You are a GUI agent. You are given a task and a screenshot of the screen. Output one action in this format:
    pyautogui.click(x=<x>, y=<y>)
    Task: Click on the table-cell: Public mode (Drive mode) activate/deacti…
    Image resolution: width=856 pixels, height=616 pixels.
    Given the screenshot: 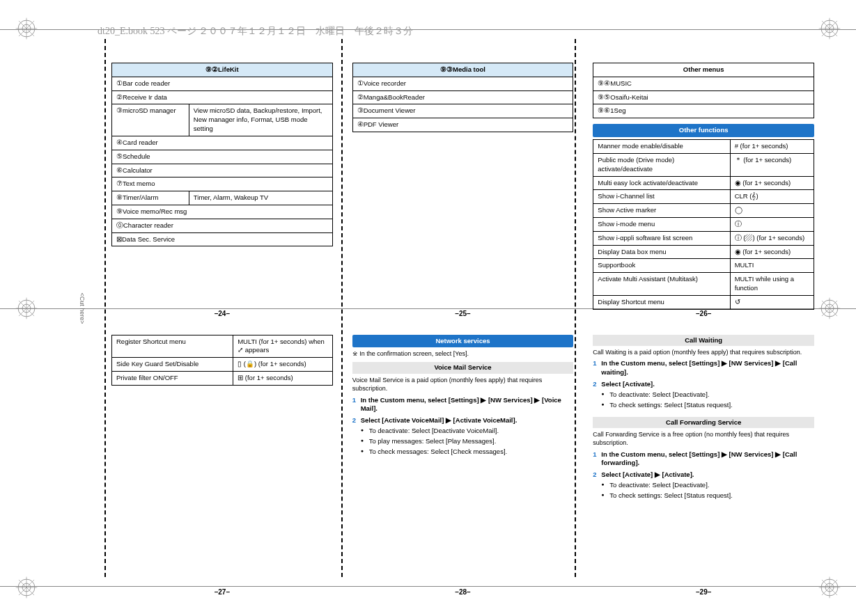 What is the action you would take?
    pyautogui.click(x=662, y=164)
    